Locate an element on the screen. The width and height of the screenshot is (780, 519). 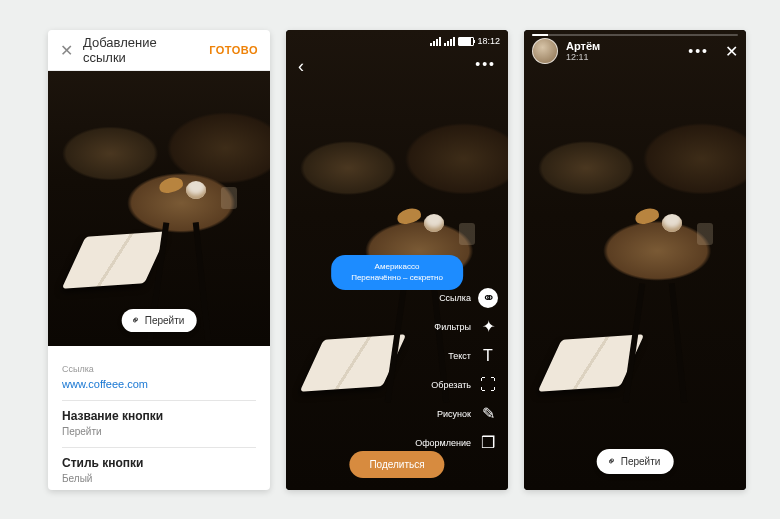
button-name-value: Перейти is located at coordinates (159, 432).